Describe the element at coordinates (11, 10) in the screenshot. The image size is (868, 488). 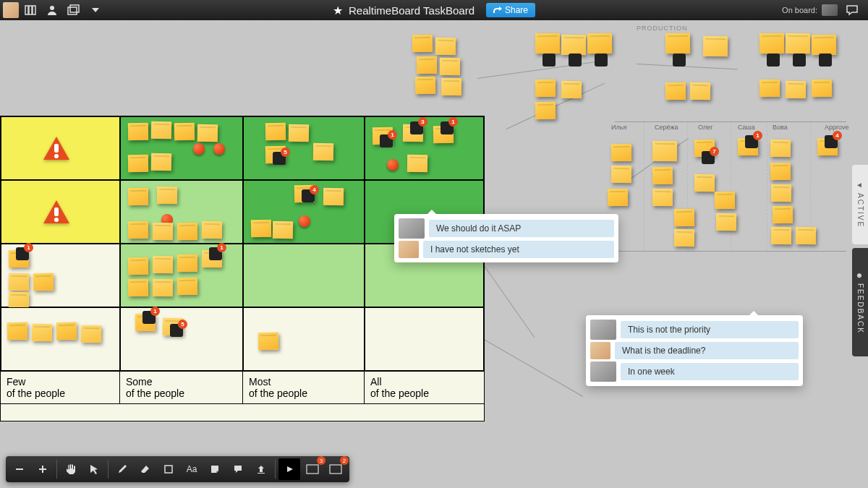
I see `user-avatar` at that location.